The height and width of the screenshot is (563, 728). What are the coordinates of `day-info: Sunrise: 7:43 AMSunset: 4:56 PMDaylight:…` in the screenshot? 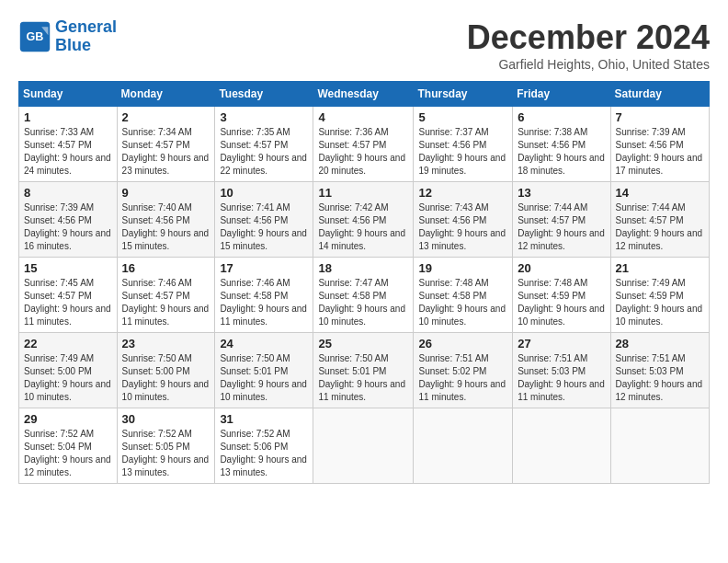 It's located at (461, 226).